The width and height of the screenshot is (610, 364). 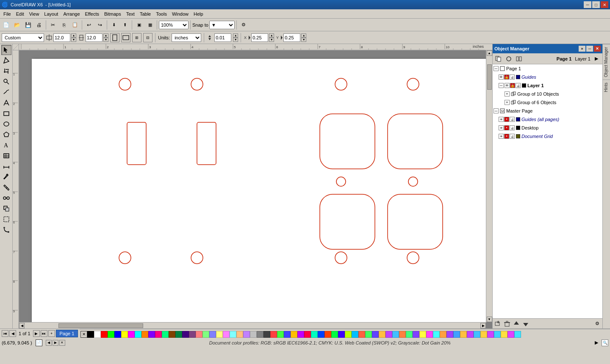 I want to click on zoom-tool, so click(x=6, y=82).